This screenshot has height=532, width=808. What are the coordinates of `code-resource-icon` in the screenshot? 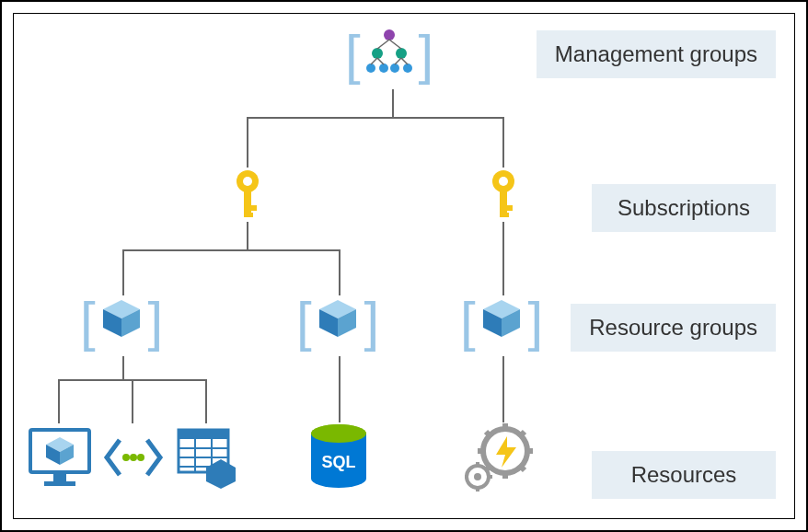 It's located at (133, 459).